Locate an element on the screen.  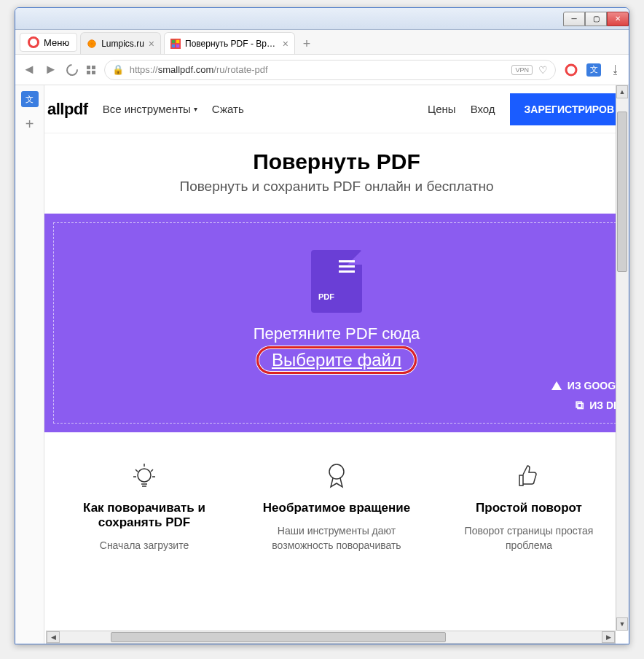
tab-smallpdf: Повернуть PDF - Вращат × is located at coordinates (229, 43).